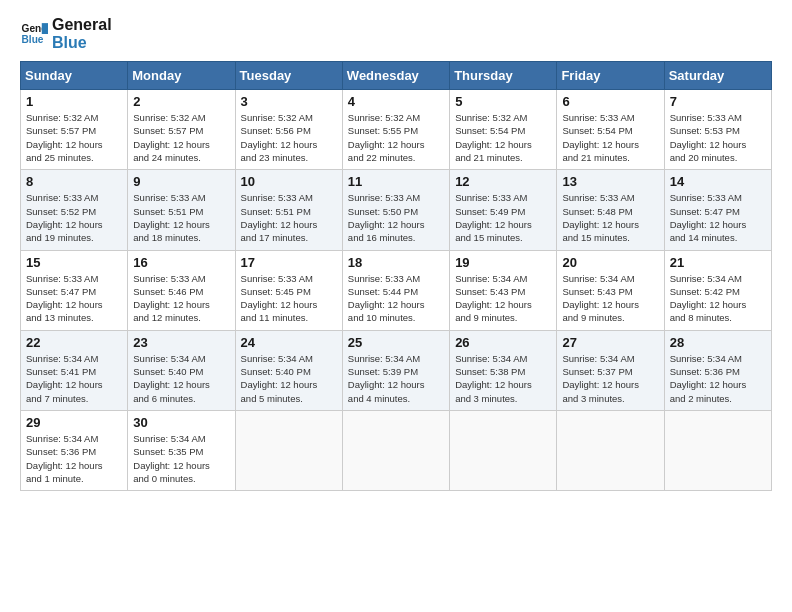  I want to click on week-row: 22 Sunrise: 5:34 AM Sunset: 5:41 PM Dayl…, so click(396, 370).